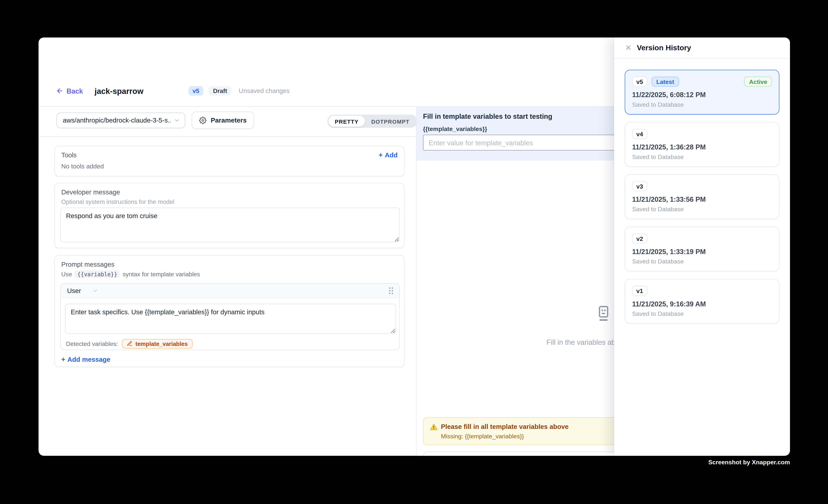 Image resolution: width=828 pixels, height=504 pixels. I want to click on page-header: Back jack-sparrow v5 Draft Unsaved chang…, so click(173, 91).